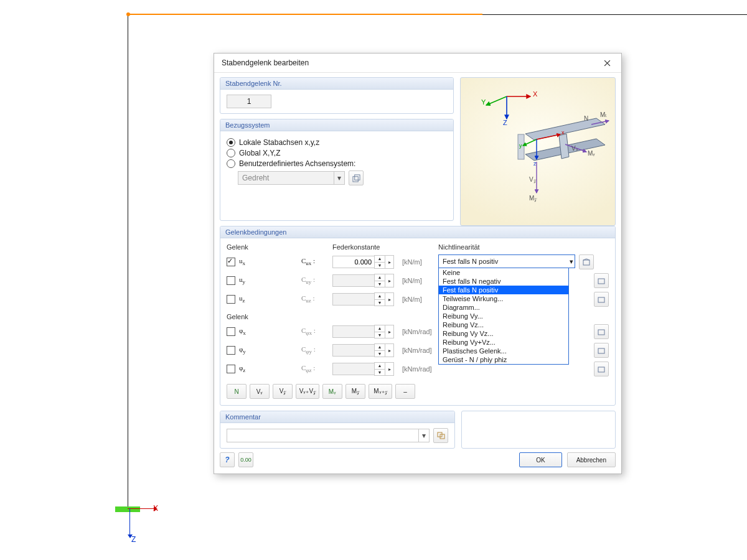 The image size is (747, 560). What do you see at coordinates (418, 391) in the screenshot?
I see `quick-release-toolbar: N Vᵧ V𝓏 Vᵧ₊V𝓏 Mᵧ M𝓏 Mᵧ₊𝓏 –` at bounding box center [418, 391].